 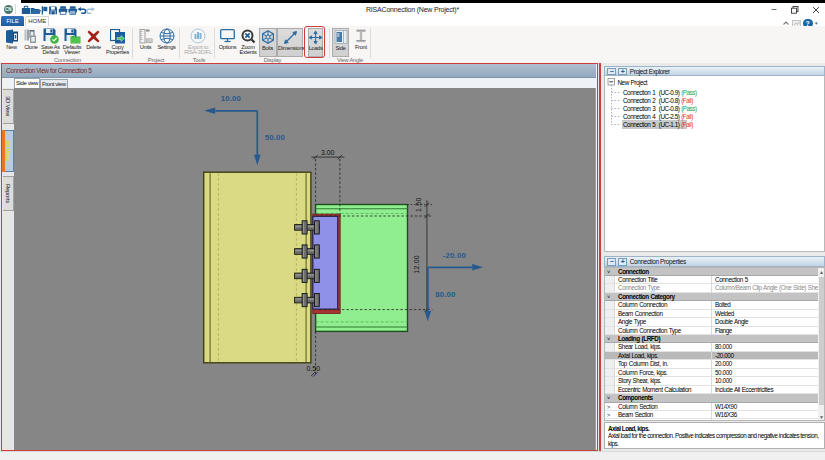 I want to click on svg-text: 0.50, so click(x=314, y=368).